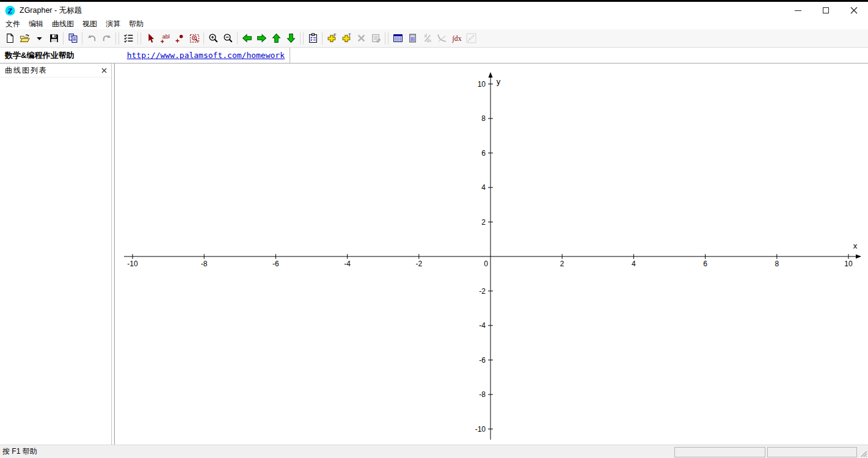 The height and width of the screenshot is (458, 868). What do you see at coordinates (261, 38) in the screenshot?
I see `scroll-right-button` at bounding box center [261, 38].